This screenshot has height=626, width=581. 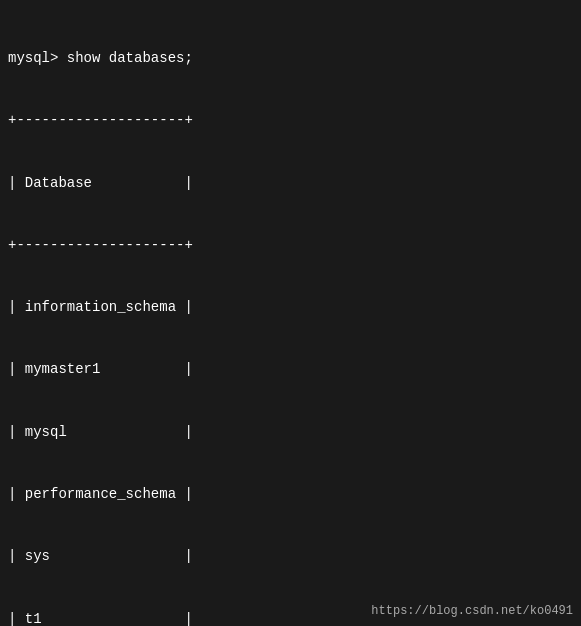 What do you see at coordinates (290, 494) in the screenshot?
I see `line-8: | performance_schema |` at bounding box center [290, 494].